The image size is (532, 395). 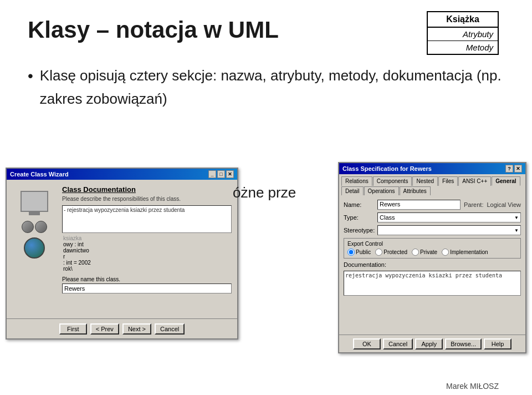 I want to click on spec-name-input: Rewers, so click(x=419, y=205).